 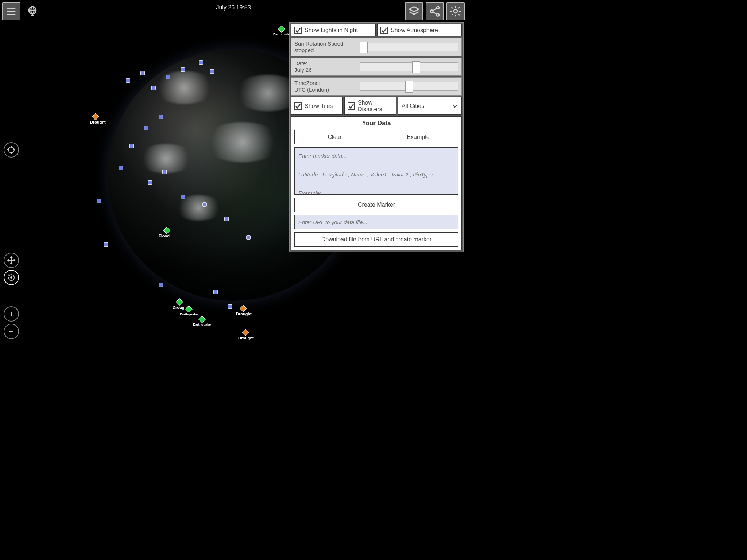 I want to click on crosshair-icon, so click(x=11, y=150).